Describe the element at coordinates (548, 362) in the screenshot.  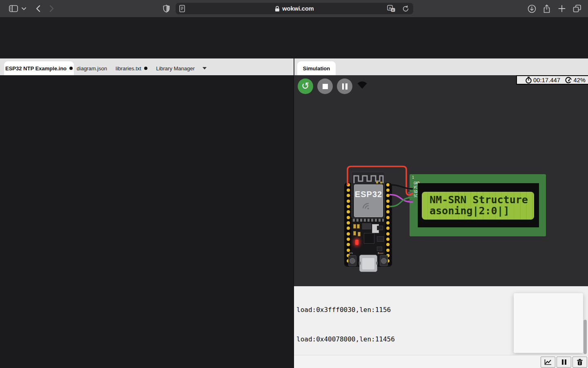
I see `chart-icon` at that location.